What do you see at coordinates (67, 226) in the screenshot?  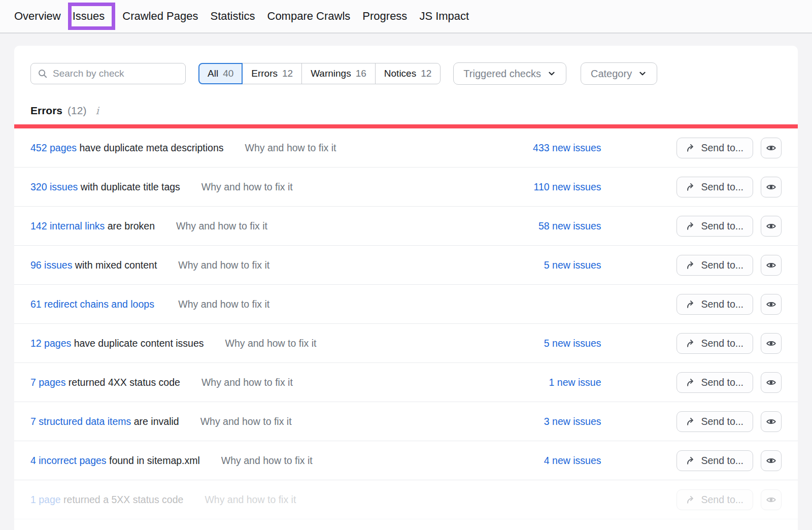 I see `issue-count-link: 142 internal links` at bounding box center [67, 226].